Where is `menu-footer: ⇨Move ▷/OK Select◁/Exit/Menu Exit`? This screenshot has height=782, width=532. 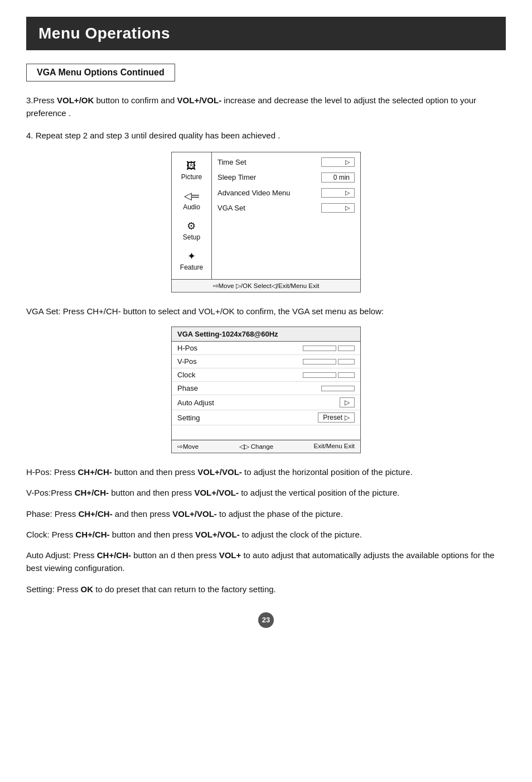
menu-footer: ⇨Move ▷/OK Select◁/Exit/Menu Exit is located at coordinates (266, 286).